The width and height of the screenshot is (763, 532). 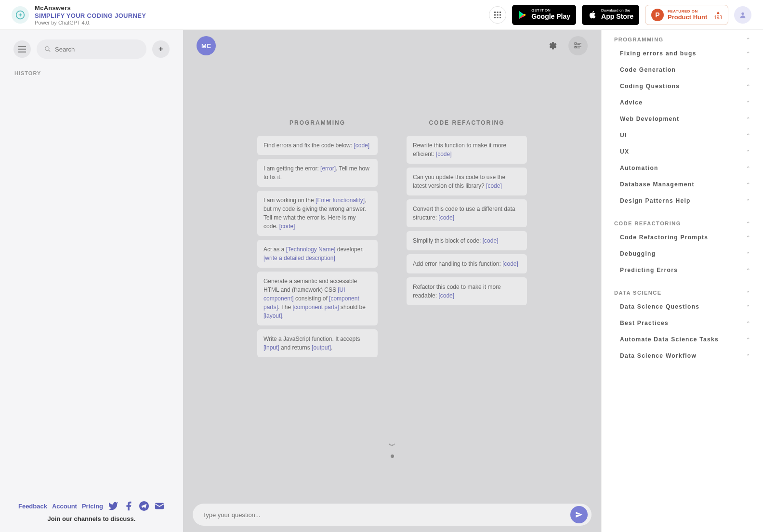 What do you see at coordinates (91, 23) in the screenshot?
I see `brand-power: Power by ChatGPT 4.0.` at bounding box center [91, 23].